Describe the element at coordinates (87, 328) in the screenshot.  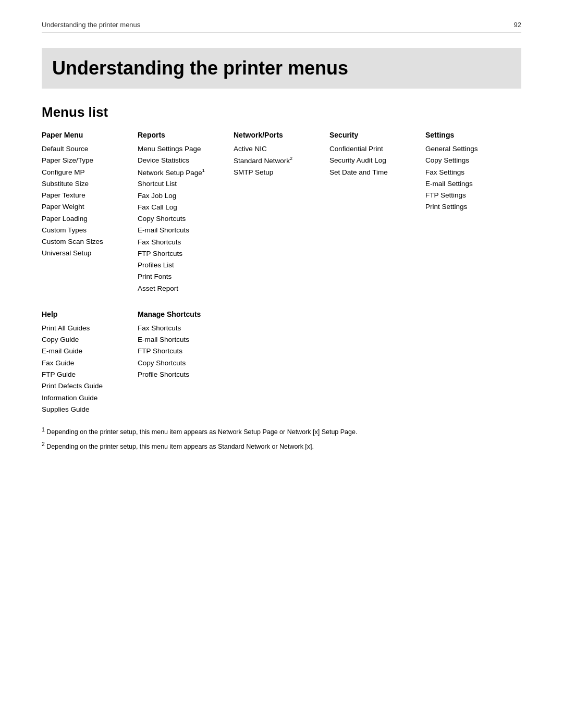
I see `list-item: Print All Guides` at that location.